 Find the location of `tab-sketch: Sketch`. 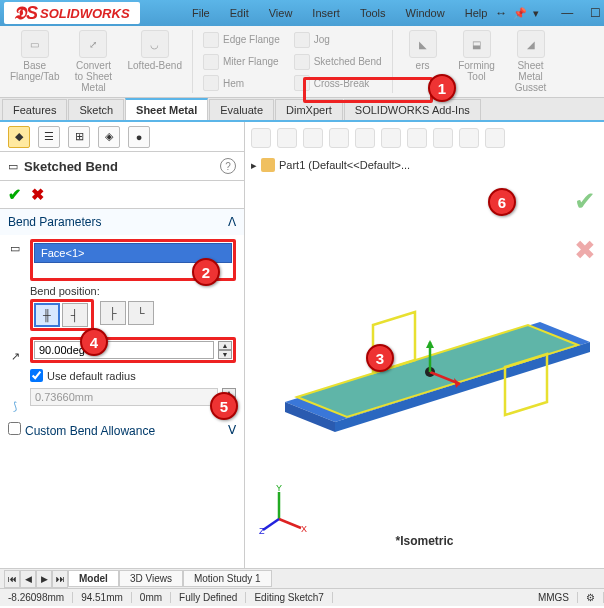

tab-sketch: Sketch is located at coordinates (96, 110).